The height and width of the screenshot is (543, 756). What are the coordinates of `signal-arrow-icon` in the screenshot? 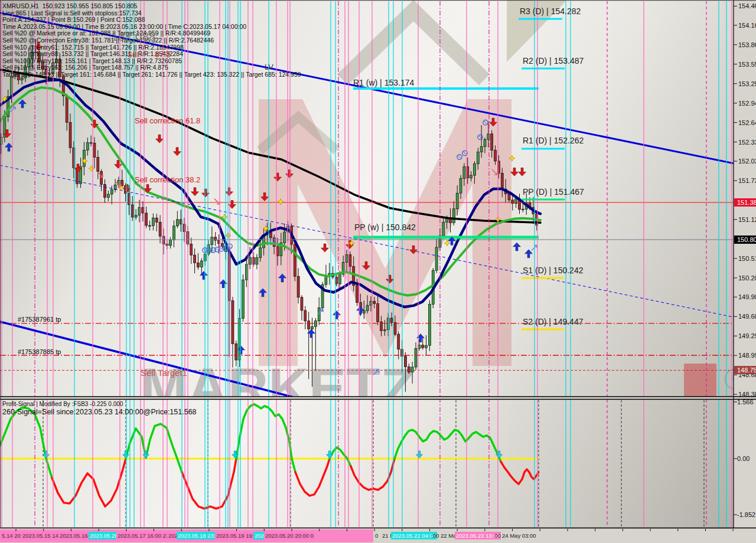 It's located at (419, 454).